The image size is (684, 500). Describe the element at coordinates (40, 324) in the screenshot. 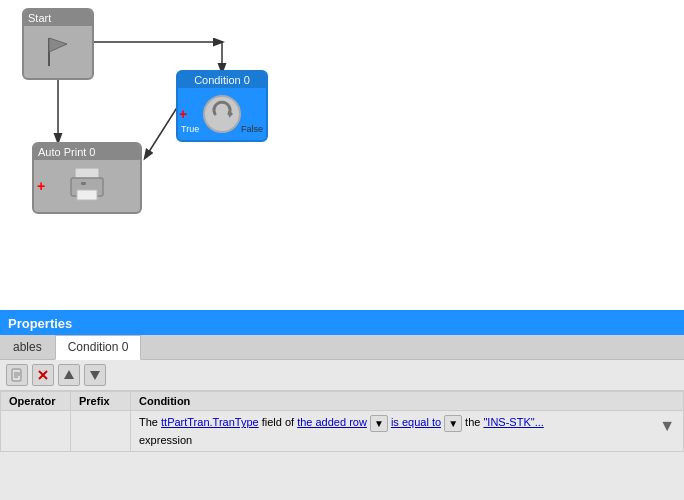

I see `panel-title: Properties` at that location.